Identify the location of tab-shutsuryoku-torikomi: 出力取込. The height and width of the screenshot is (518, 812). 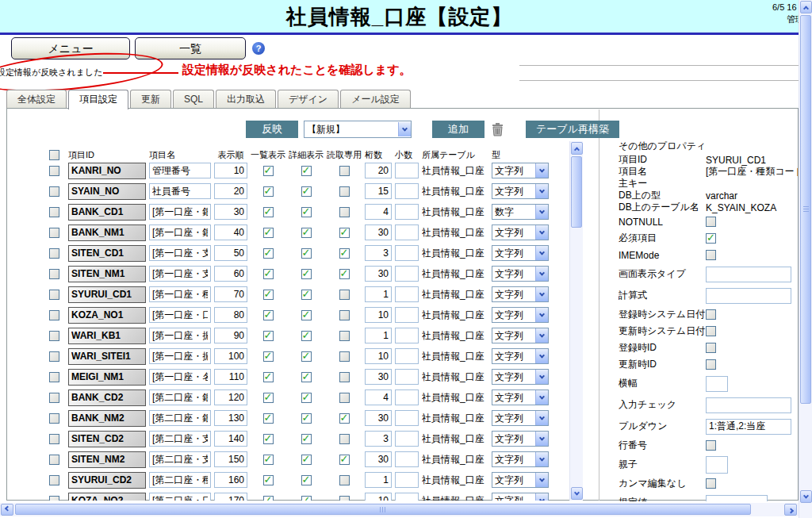
(246, 99).